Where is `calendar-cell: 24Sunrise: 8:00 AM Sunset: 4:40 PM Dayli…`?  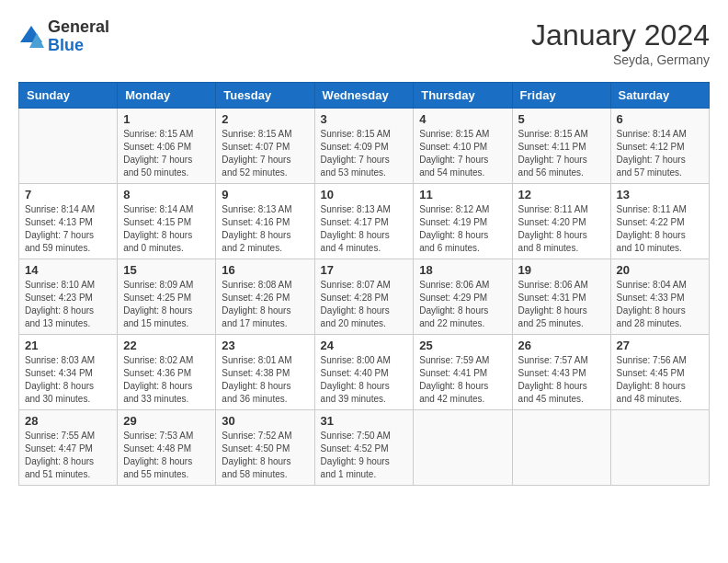 calendar-cell: 24Sunrise: 8:00 AM Sunset: 4:40 PM Dayli… is located at coordinates (364, 373).